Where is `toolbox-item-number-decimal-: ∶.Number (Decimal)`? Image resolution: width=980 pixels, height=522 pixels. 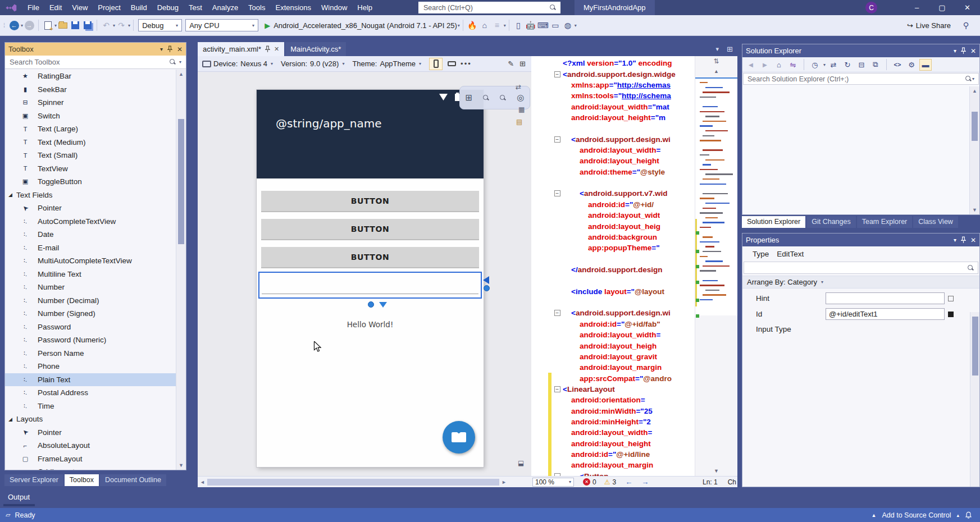
toolbox-item-number-decimal-: ∶.Number (Decimal) is located at coordinates (90, 301).